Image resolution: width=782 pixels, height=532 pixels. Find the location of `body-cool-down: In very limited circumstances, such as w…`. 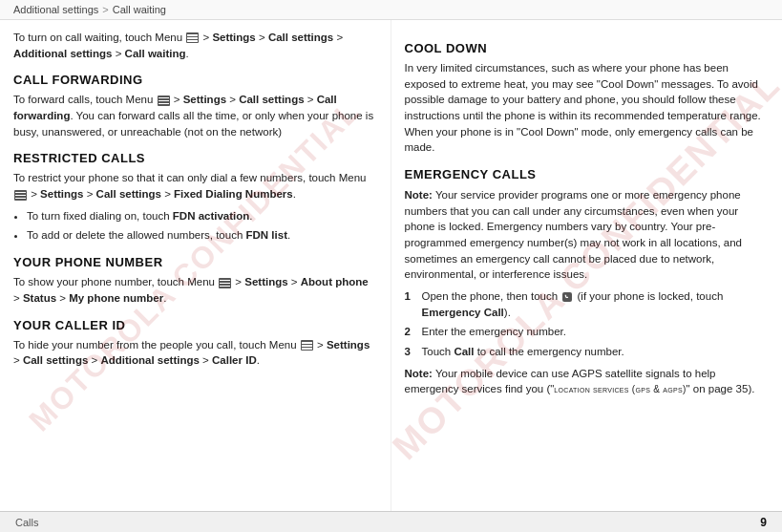

body-cool-down: In very limited circumstances, such as w… is located at coordinates (587, 108).